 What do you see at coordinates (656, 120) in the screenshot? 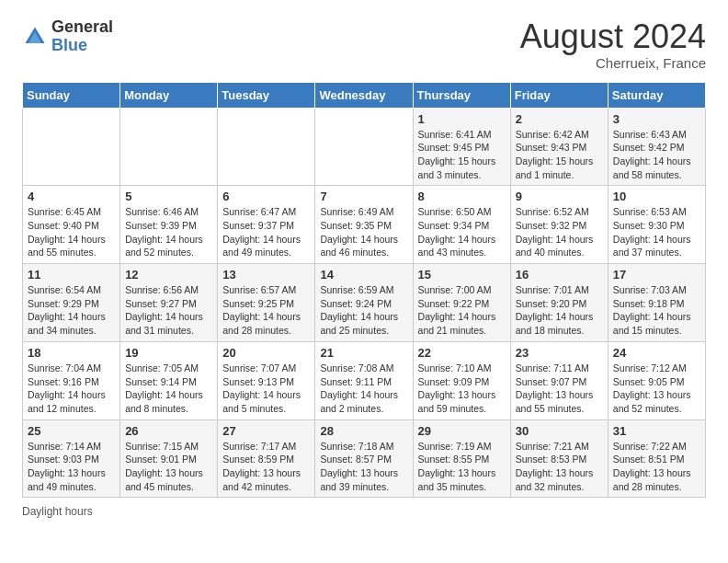
I see `day-number: 3` at bounding box center [656, 120].